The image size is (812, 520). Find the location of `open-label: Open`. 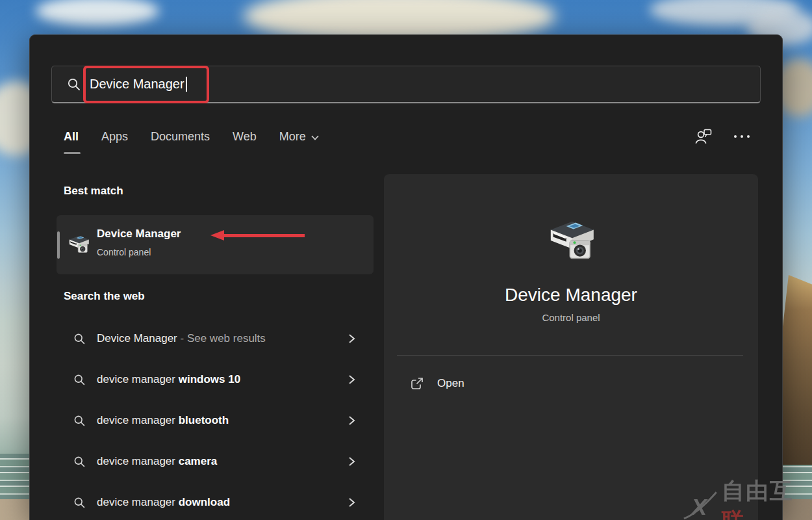

open-label: Open is located at coordinates (451, 384).